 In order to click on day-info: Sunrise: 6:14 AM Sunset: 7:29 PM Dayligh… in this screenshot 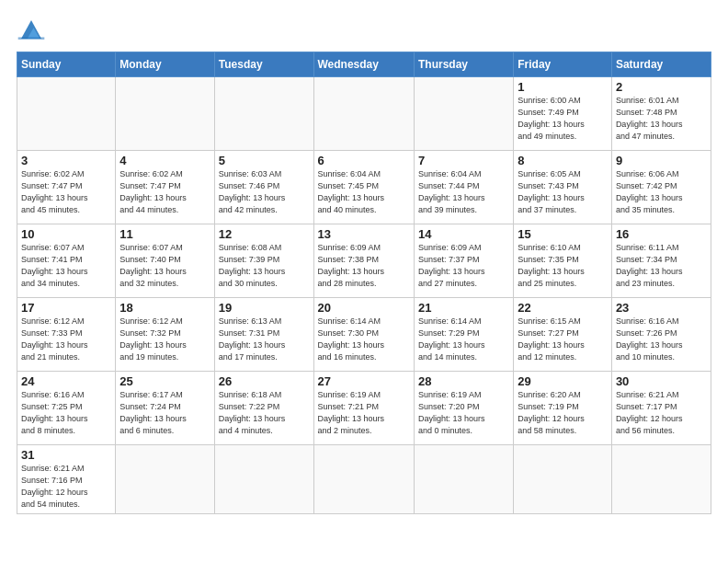, I will do `click(463, 339)`.